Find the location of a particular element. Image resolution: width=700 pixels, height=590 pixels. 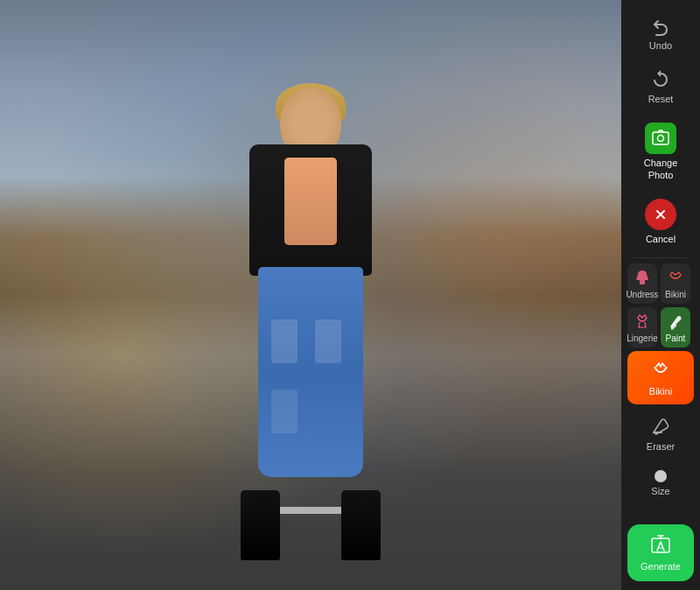

lingerie-mode-button: Lingerie is located at coordinates (642, 327).